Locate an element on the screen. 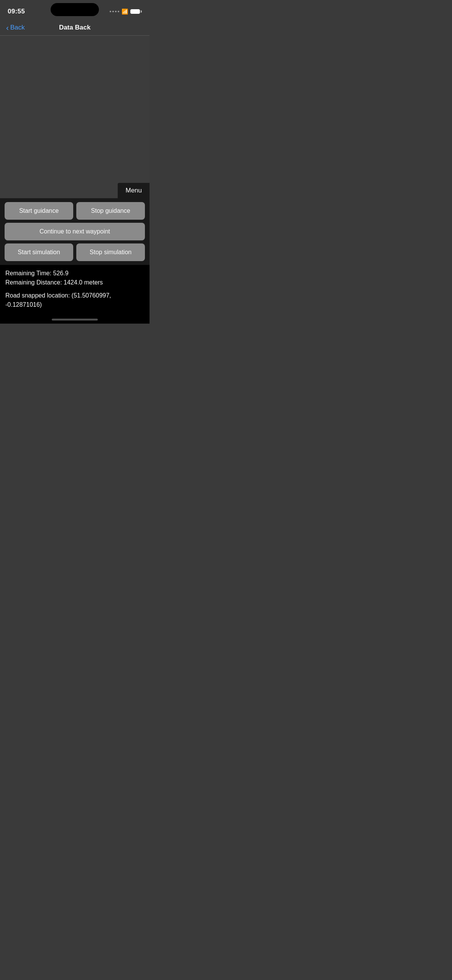  remaining-distance: Remaining Distance: 1424.0 meters is located at coordinates (75, 283).